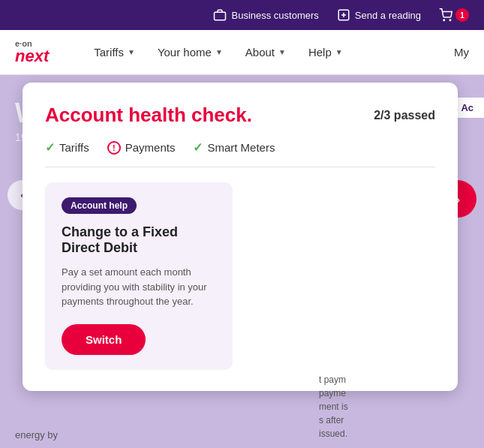 This screenshot has width=484, height=448. I want to click on payment-text-2: payme, so click(394, 393).